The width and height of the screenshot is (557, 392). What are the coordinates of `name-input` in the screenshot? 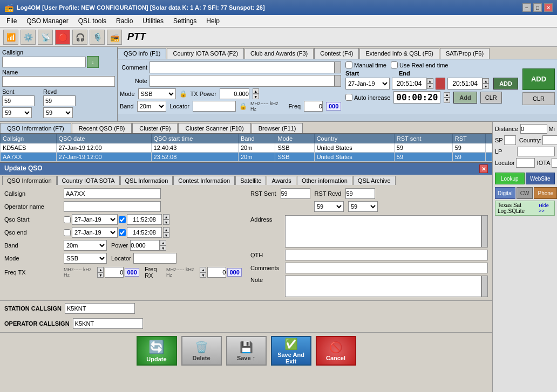 It's located at (58, 81).